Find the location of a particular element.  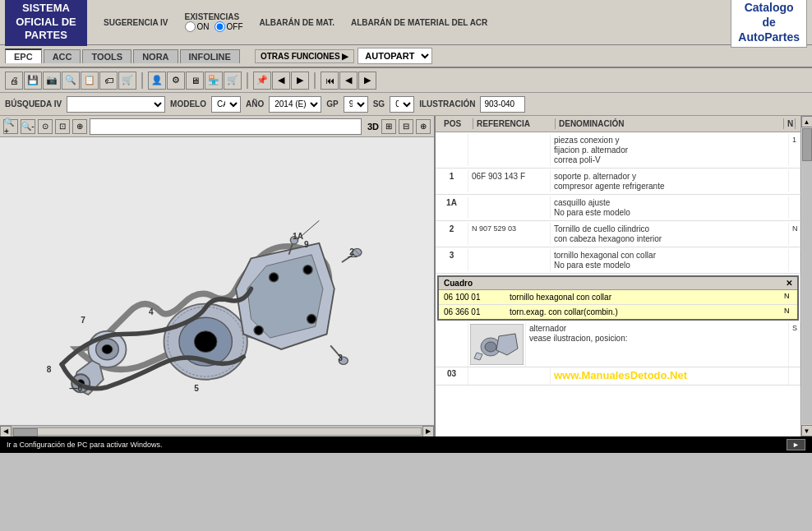

first-button: ⏮ is located at coordinates (330, 81).